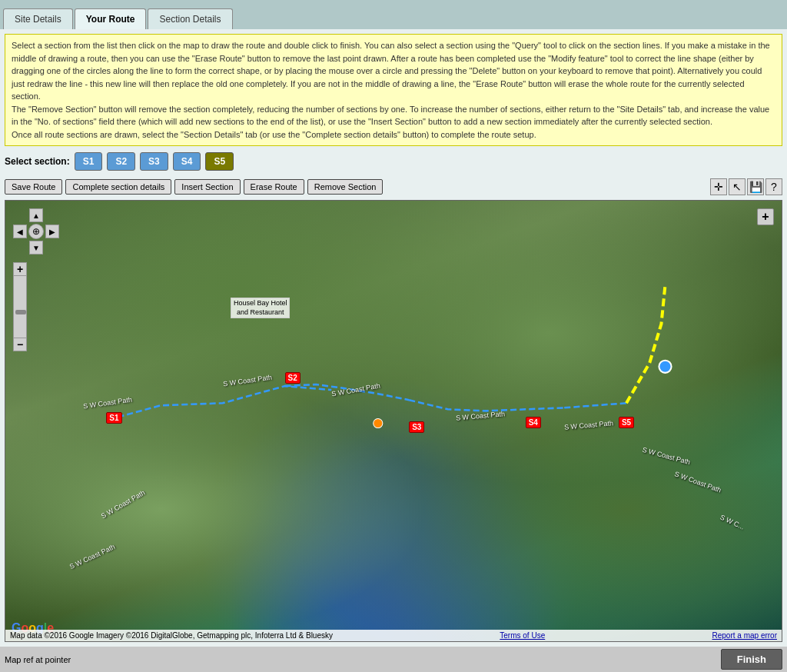 This screenshot has width=787, height=672. What do you see at coordinates (746, 187) in the screenshot?
I see `map-tools-row: ✛ ↖ 💾 ?` at bounding box center [746, 187].